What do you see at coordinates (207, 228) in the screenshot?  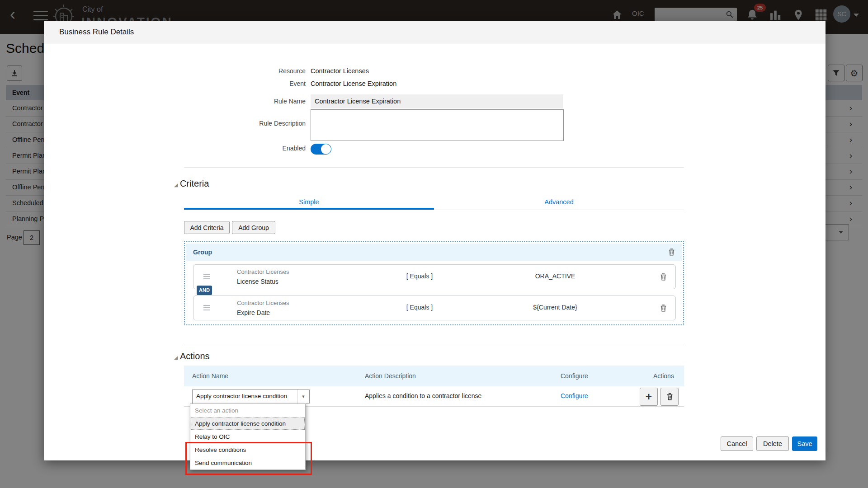 I see `add-criteria-button: Add Criteria` at bounding box center [207, 228].